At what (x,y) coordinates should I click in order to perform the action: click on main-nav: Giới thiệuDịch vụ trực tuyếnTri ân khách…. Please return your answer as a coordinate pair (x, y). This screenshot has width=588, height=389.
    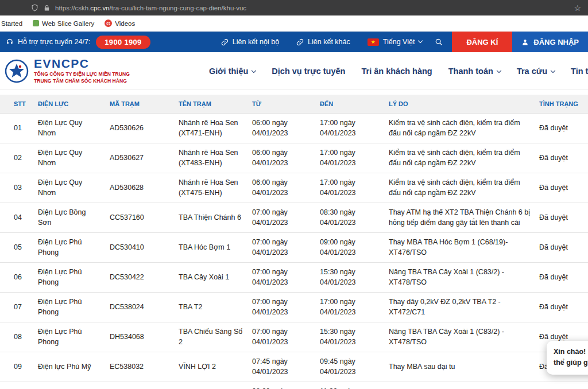
    Looking at the image, I should click on (394, 71).